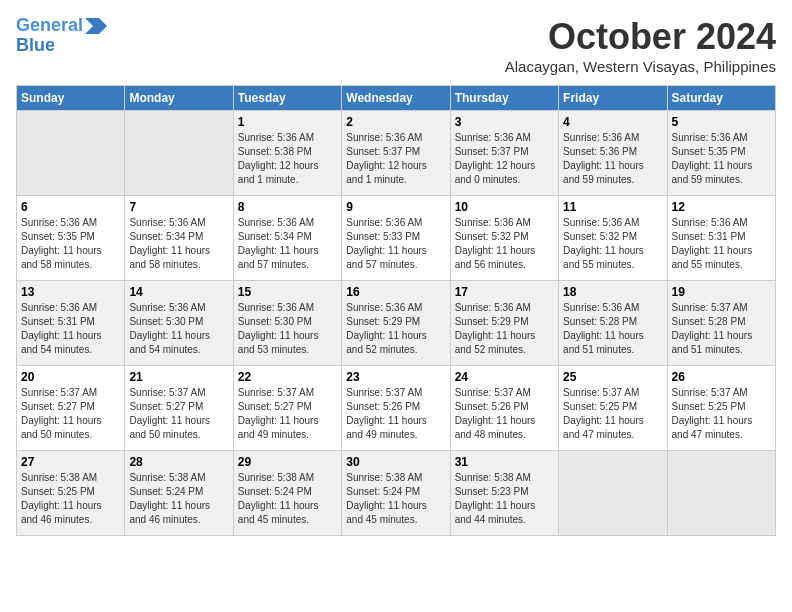 This screenshot has width=792, height=612. What do you see at coordinates (288, 462) in the screenshot?
I see `day-number: 29` at bounding box center [288, 462].